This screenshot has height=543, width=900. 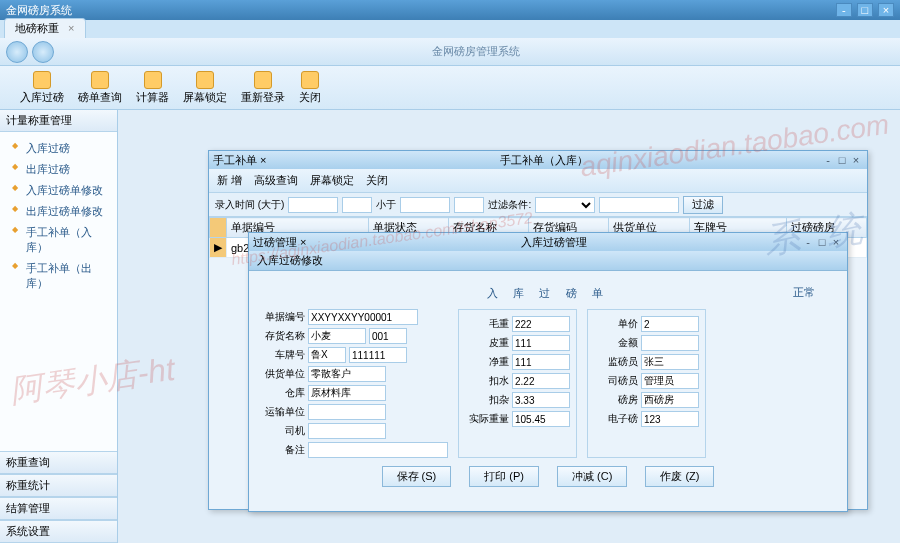 What do you see at coordinates (565, 205) in the screenshot?
I see `filter-field` at bounding box center [565, 205].